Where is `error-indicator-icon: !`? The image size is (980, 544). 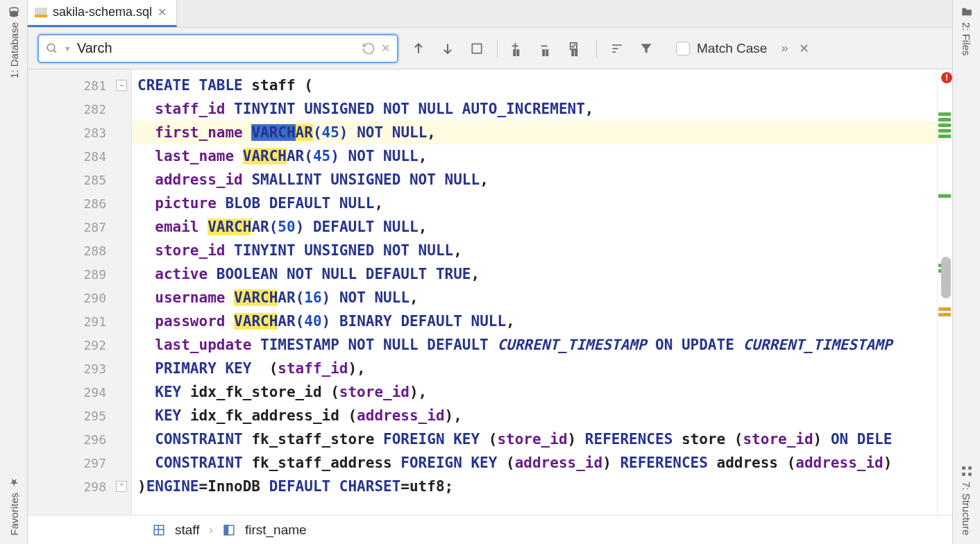 error-indicator-icon: ! is located at coordinates (947, 78).